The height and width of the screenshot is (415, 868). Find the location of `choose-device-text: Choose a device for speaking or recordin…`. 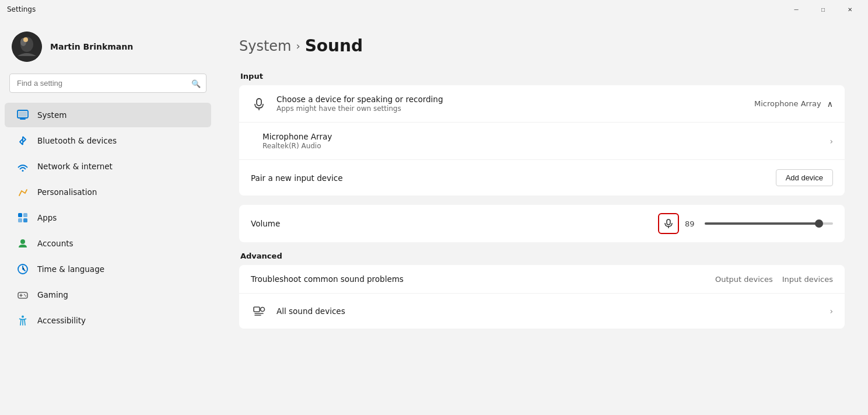

choose-device-text: Choose a device for speaking or recordin… is located at coordinates (511, 104).